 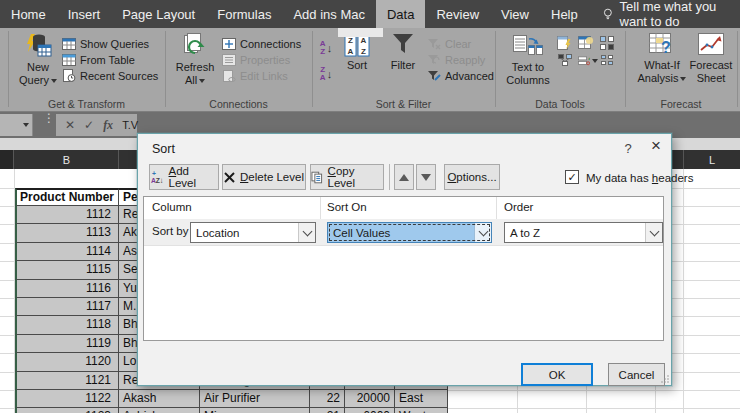 I want to click on properties-button: Properties, so click(x=256, y=60).